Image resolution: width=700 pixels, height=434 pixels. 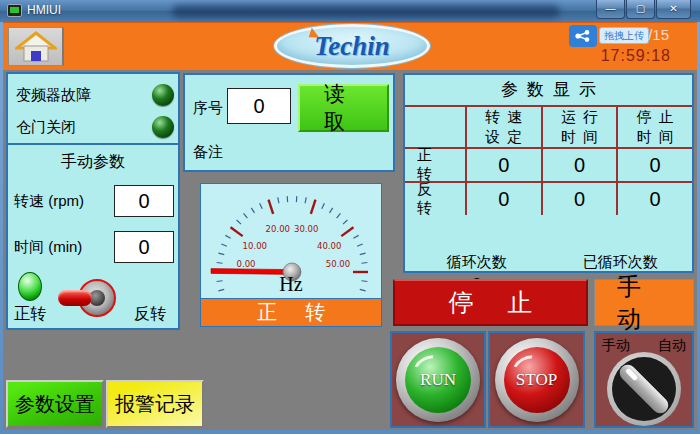 What do you see at coordinates (643, 10) in the screenshot?
I see `window-controls: — ▢ ✕` at bounding box center [643, 10].